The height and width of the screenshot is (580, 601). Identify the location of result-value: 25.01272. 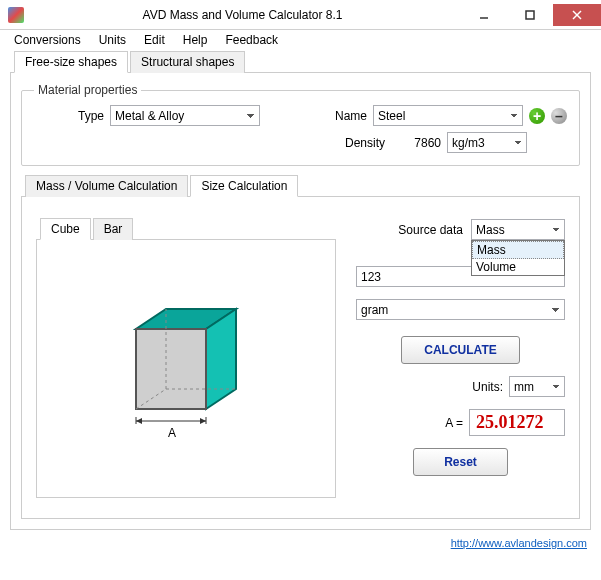
(517, 422).